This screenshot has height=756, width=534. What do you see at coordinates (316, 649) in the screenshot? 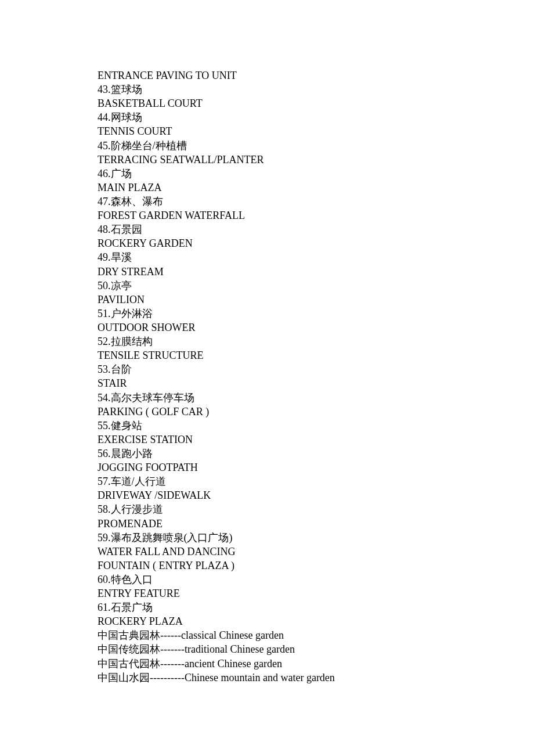
I see `text-line: 中国传统园林-------traditional Chinese garden` at bounding box center [316, 649].